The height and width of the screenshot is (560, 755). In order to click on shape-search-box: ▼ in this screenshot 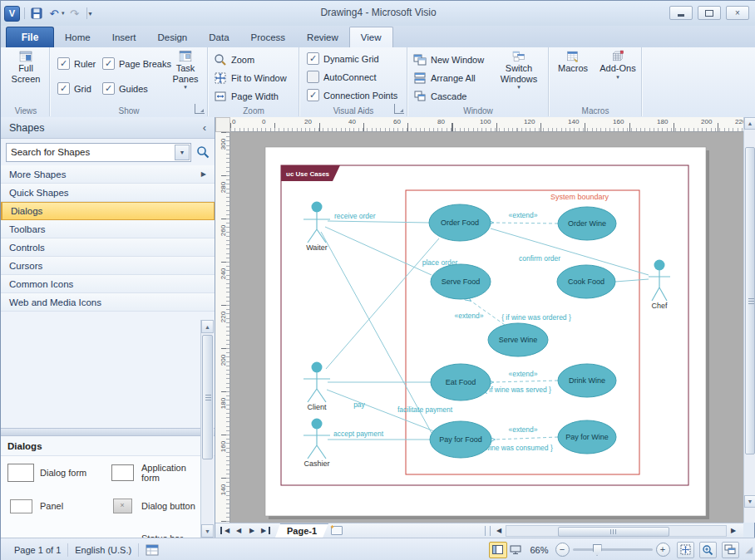, I will do `click(98, 153)`.